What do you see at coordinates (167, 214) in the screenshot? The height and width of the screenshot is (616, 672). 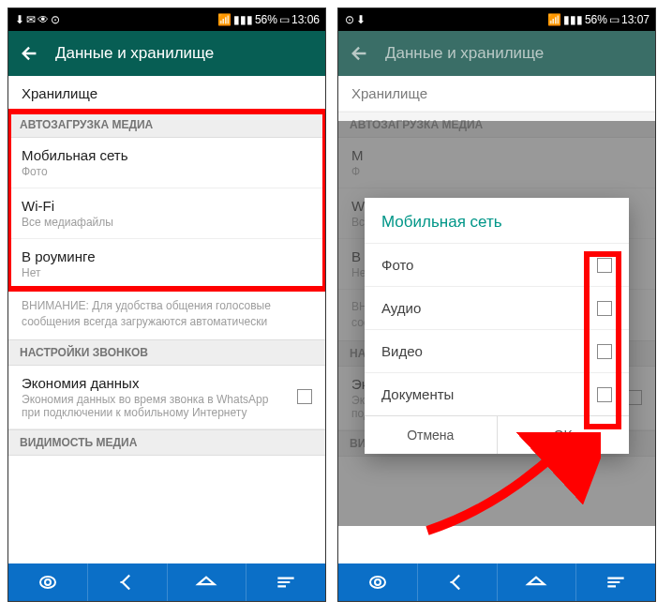 I see `wifi-row: Wi-Fi Все медиафайлы` at bounding box center [167, 214].